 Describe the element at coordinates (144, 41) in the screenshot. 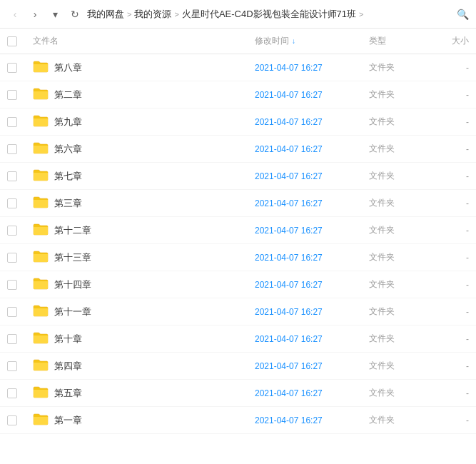

I see `header-name: 文件名` at that location.